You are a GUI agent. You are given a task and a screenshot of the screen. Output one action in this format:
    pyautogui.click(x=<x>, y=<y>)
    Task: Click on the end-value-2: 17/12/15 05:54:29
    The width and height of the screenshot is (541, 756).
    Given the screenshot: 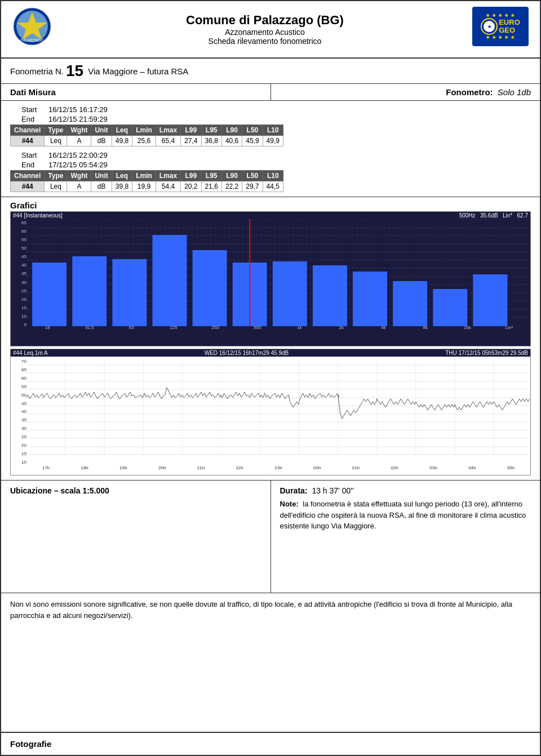 What is the action you would take?
    pyautogui.click(x=78, y=164)
    